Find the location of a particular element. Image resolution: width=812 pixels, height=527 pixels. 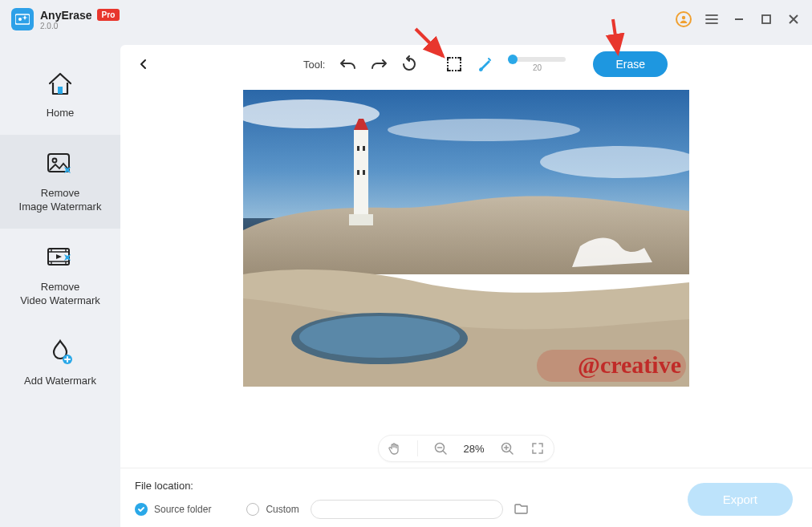

brush-size-slider: 20 is located at coordinates (537, 64).